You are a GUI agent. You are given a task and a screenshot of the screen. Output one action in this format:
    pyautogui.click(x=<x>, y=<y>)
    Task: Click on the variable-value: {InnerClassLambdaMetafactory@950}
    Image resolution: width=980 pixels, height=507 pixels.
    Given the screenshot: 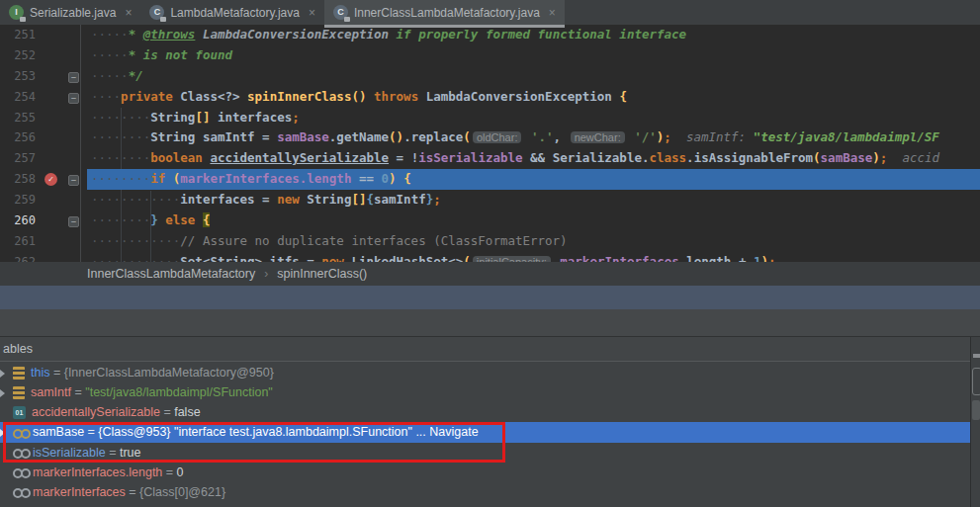 What is the action you would take?
    pyautogui.click(x=169, y=373)
    